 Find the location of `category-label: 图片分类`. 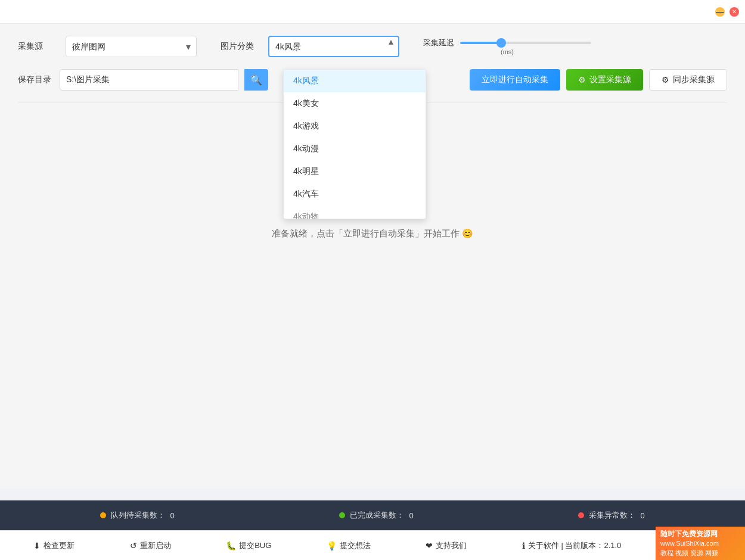

category-label: 图片分类 is located at coordinates (238, 46).